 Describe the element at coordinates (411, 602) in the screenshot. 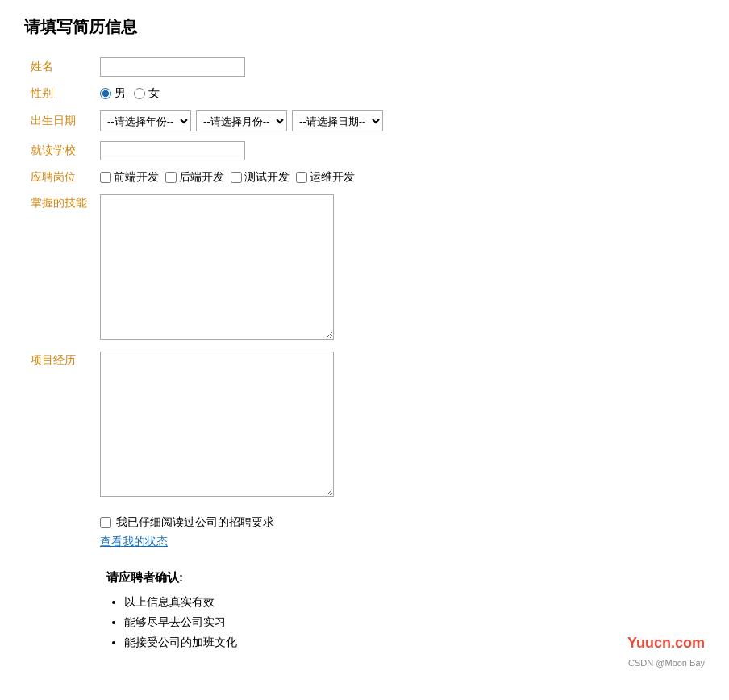

I see `confirm-item-1: 以上信息真实有效` at that location.